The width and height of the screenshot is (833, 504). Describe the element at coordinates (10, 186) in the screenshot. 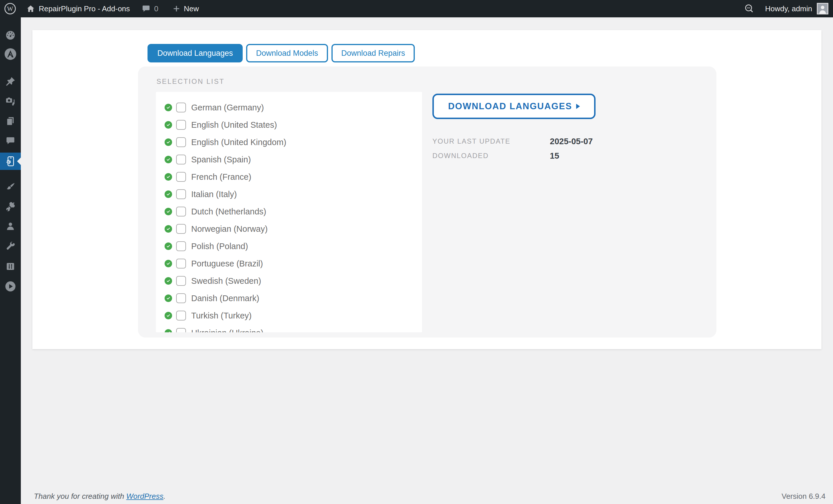

I see `appearance-brush-icon` at that location.